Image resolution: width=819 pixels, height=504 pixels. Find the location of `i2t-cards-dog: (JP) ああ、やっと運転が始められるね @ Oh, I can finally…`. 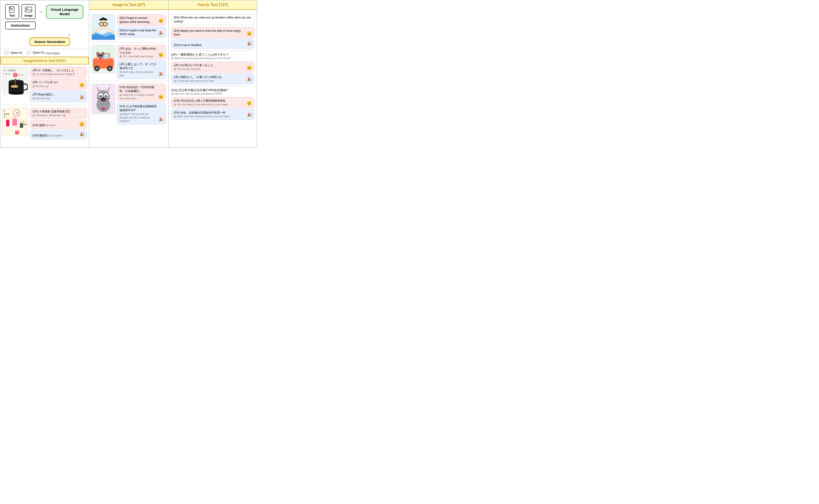

i2t-cards-dog: (JP) ああ、やっと運転が始められるね @ Oh, I can finally… is located at coordinates (141, 62).